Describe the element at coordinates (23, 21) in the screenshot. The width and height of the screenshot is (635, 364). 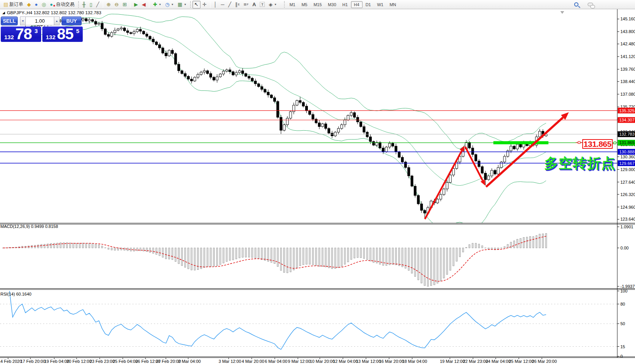
I see `volume-decrease-button: ▼` at that location.